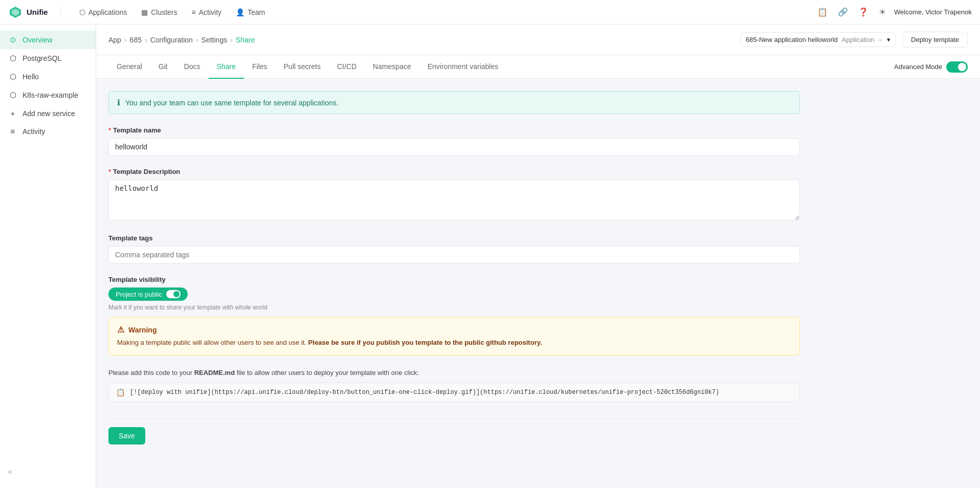  What do you see at coordinates (172, 40) in the screenshot?
I see `breadcrumb-configuration: Configuration` at bounding box center [172, 40].